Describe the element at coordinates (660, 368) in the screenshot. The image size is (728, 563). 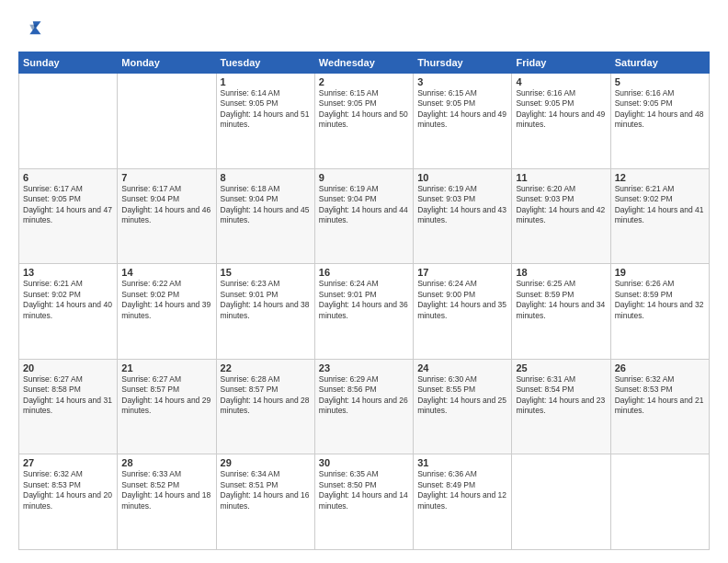
I see `day-number: 26` at that location.